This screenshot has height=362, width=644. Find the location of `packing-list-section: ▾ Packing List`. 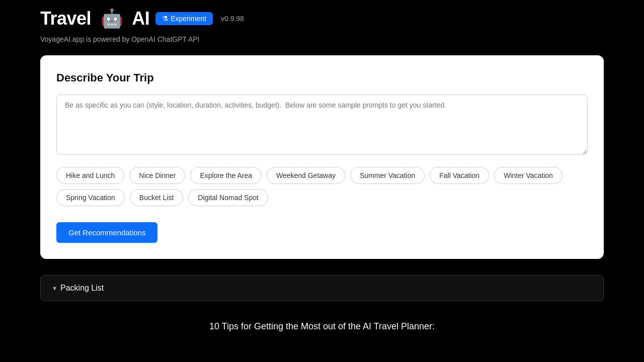

packing-list-section: ▾ Packing List is located at coordinates (322, 288).